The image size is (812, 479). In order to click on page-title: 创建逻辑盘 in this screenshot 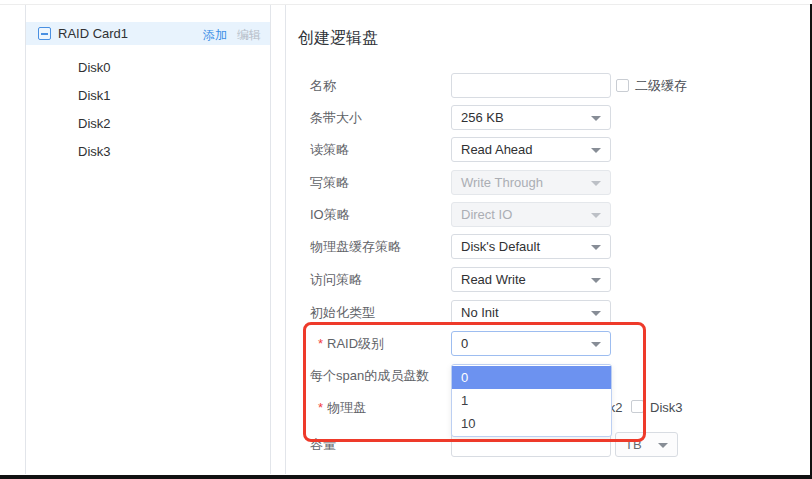, I will do `click(338, 38)`.